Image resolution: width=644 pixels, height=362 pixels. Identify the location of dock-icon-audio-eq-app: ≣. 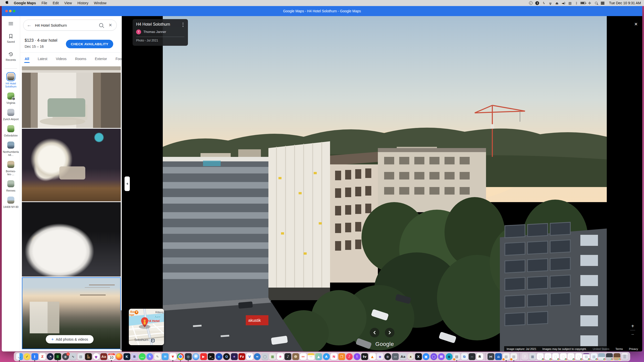
(58, 357).